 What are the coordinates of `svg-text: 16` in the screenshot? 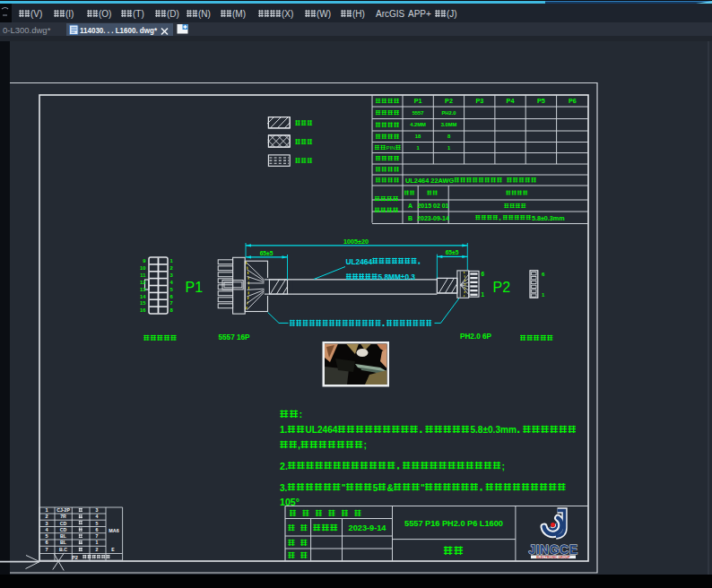 It's located at (143, 310).